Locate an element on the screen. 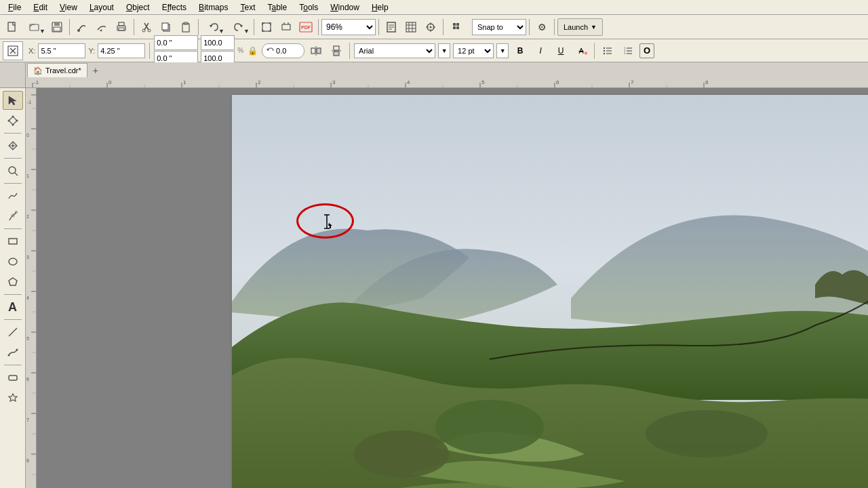 The width and height of the screenshot is (868, 488). menubar: File Edit View Layout Object Effects Bit… is located at coordinates (434, 7).